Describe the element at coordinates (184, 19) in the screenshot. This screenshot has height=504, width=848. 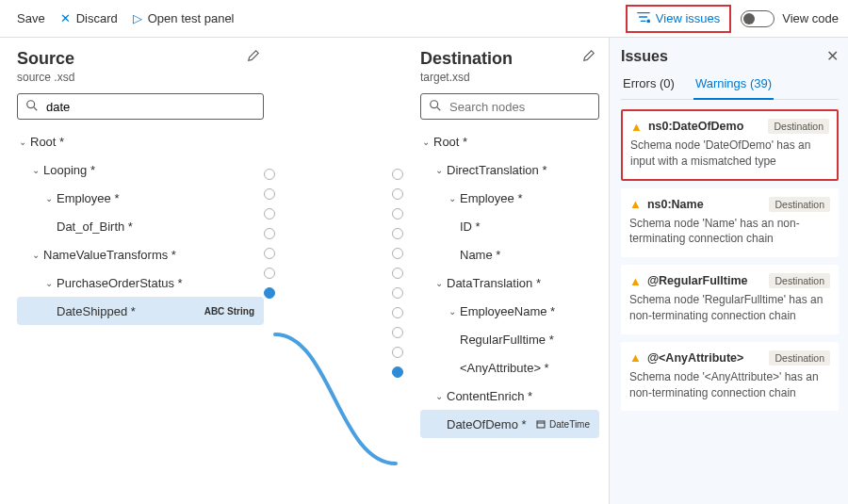
I see `open-test-panel-button: ▷ Open test panel` at that location.